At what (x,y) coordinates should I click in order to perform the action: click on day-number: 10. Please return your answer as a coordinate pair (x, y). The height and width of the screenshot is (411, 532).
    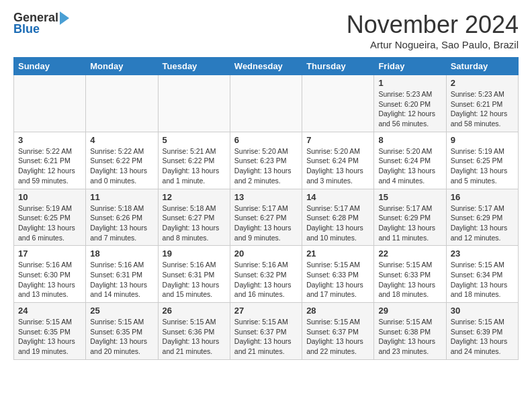
    Looking at the image, I should click on (50, 197).